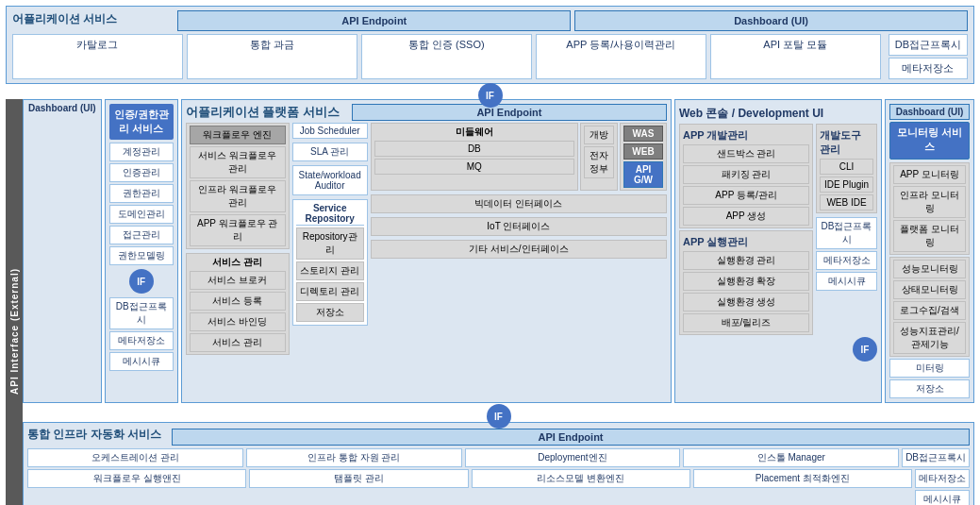 The height and width of the screenshot is (505, 980). What do you see at coordinates (930, 269) in the screenshot?
I see `perf-monitoring: 성능모니터링` at bounding box center [930, 269].